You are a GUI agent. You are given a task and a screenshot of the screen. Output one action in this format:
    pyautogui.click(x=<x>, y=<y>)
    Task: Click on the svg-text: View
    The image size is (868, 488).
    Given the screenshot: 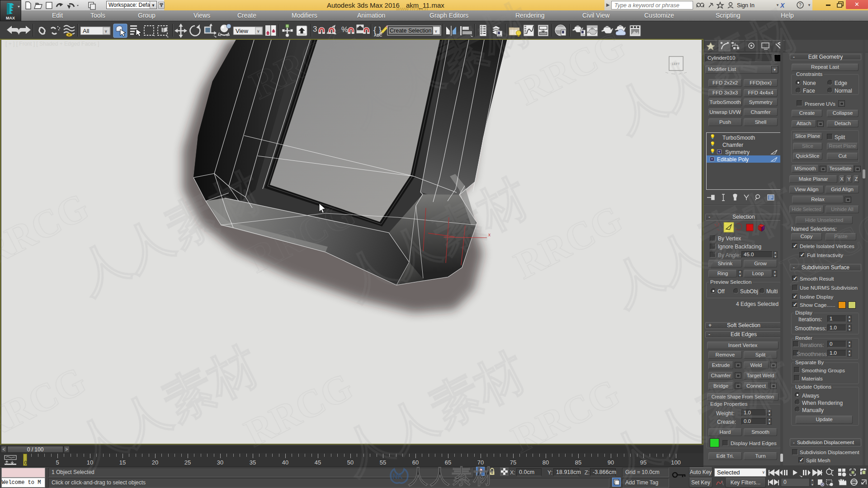 What is the action you would take?
    pyautogui.click(x=242, y=31)
    